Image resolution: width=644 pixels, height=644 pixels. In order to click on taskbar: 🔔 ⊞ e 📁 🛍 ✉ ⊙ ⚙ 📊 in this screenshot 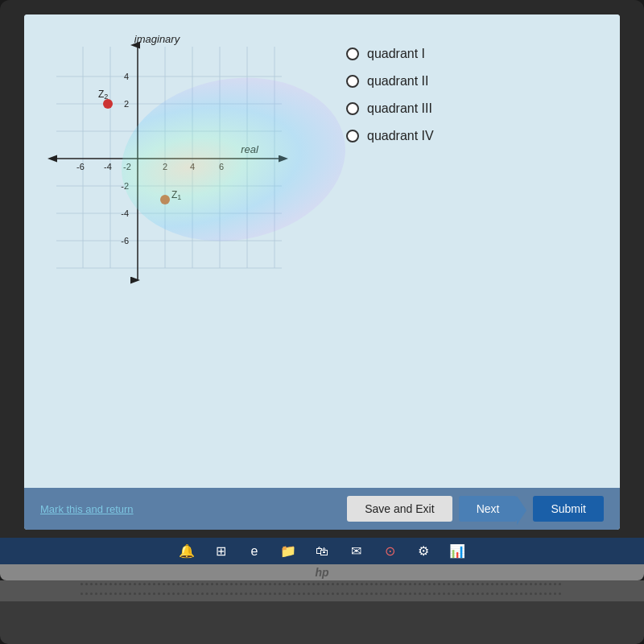, I will do `click(322, 551)`.